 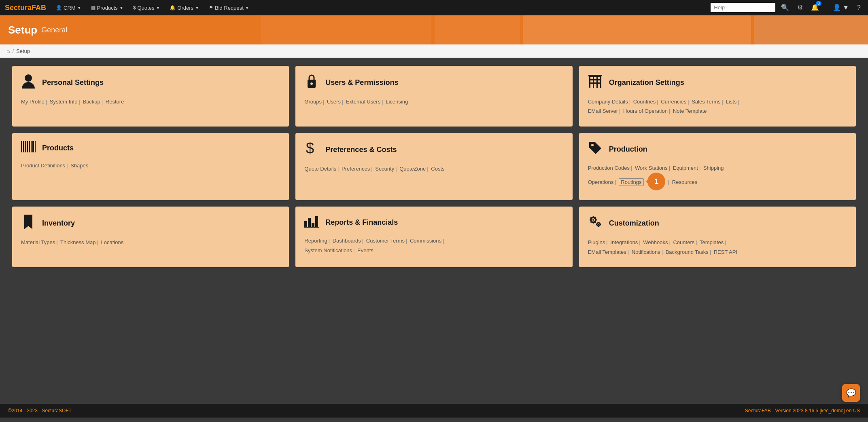 What do you see at coordinates (601, 182) in the screenshot?
I see `link-operations: Operations` at bounding box center [601, 182].